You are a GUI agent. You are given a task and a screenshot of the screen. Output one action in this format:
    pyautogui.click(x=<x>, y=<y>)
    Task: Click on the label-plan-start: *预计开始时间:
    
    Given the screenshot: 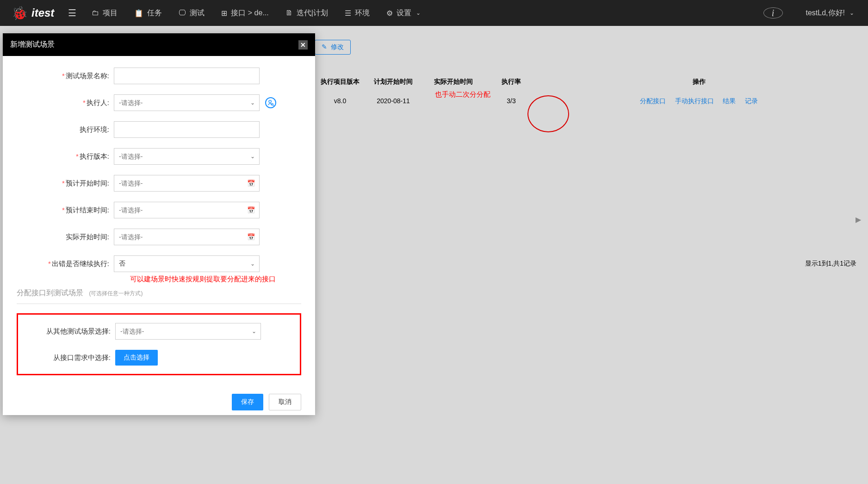 What is the action you would take?
    pyautogui.click(x=65, y=183)
    